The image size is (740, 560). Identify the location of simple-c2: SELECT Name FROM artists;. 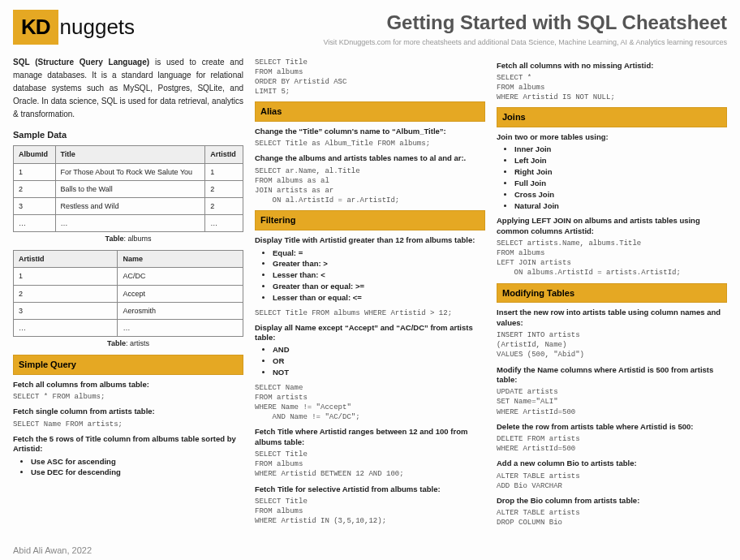
(128, 424).